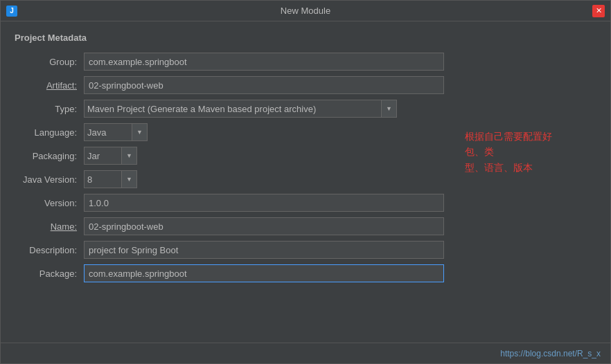 The height and width of the screenshot is (364, 611). I want to click on language-dropdown-arrow: ▼, so click(140, 132).